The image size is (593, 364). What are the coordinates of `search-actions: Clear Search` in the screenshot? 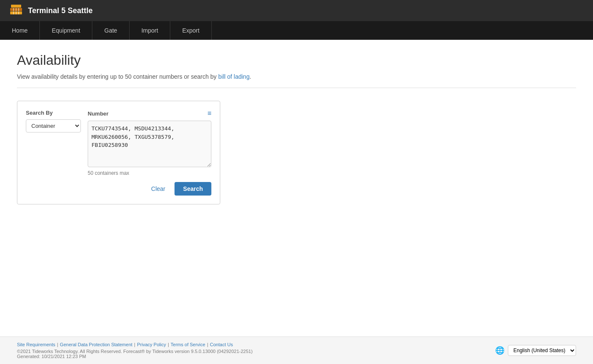 It's located at (119, 189).